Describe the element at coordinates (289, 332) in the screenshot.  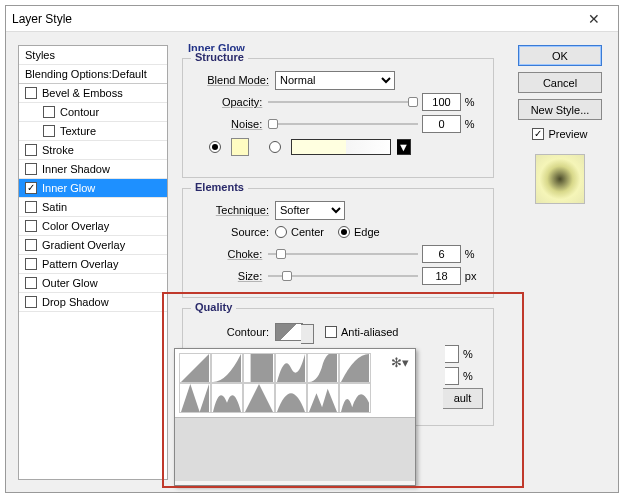
I see `contour-picker` at that location.